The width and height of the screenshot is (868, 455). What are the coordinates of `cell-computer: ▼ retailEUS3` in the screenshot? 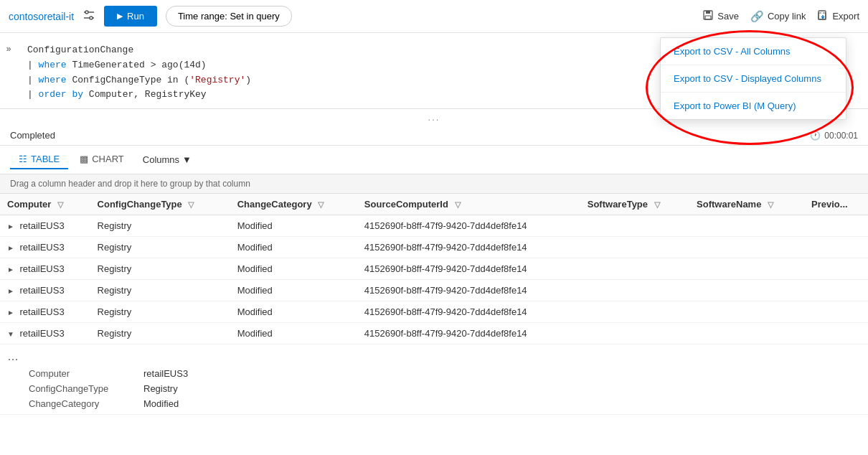 It's located at (45, 334).